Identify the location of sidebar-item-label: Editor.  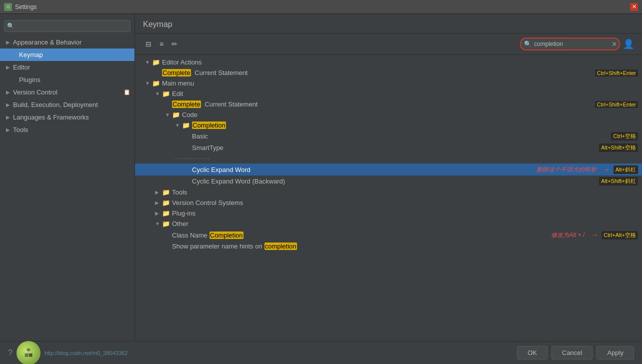
(22, 67).